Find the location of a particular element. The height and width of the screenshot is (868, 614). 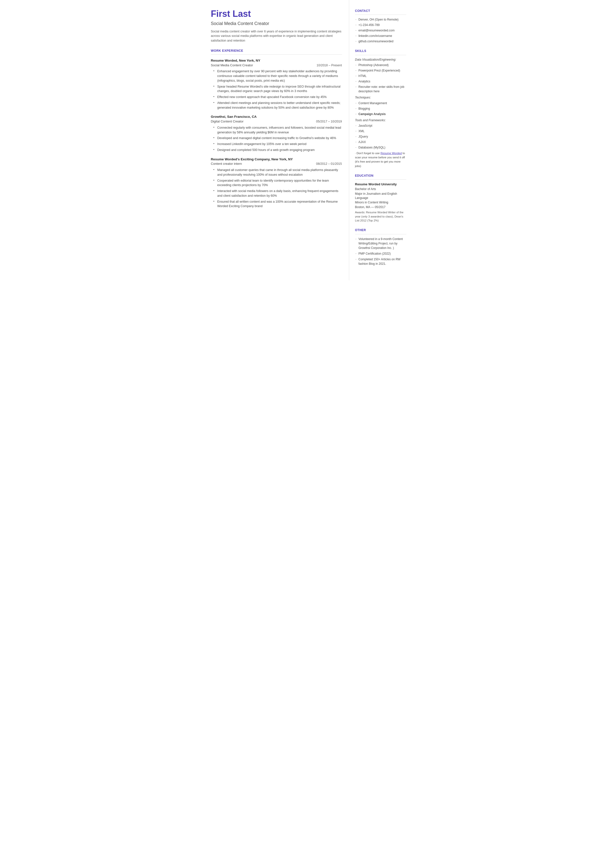

bullet-2-2: Increased LinkedIn engagement by 105% ov… is located at coordinates (278, 144).